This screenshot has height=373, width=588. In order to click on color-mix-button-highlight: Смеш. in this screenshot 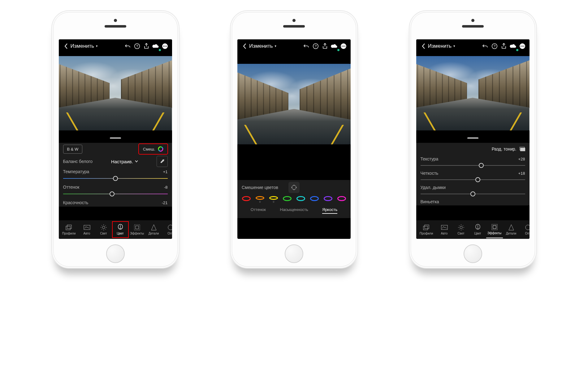, I will do `click(153, 149)`.